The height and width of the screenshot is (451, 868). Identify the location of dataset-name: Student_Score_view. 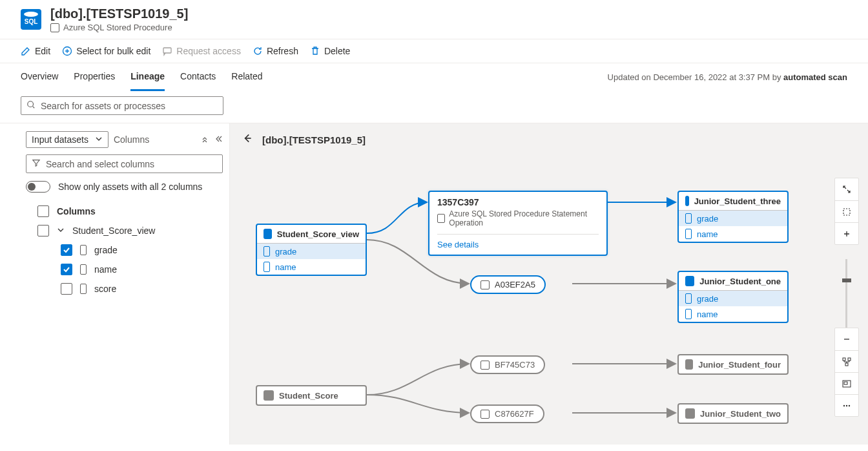
(114, 231).